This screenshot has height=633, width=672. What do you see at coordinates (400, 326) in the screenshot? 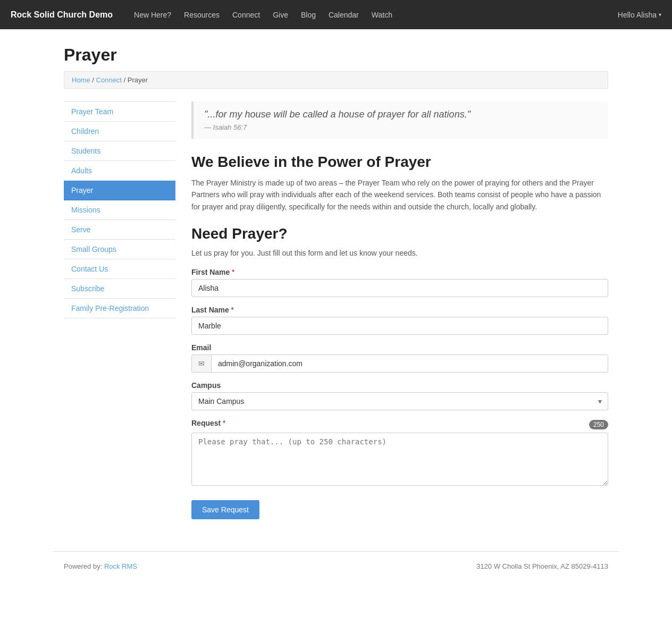
I see `last-name-input` at bounding box center [400, 326].